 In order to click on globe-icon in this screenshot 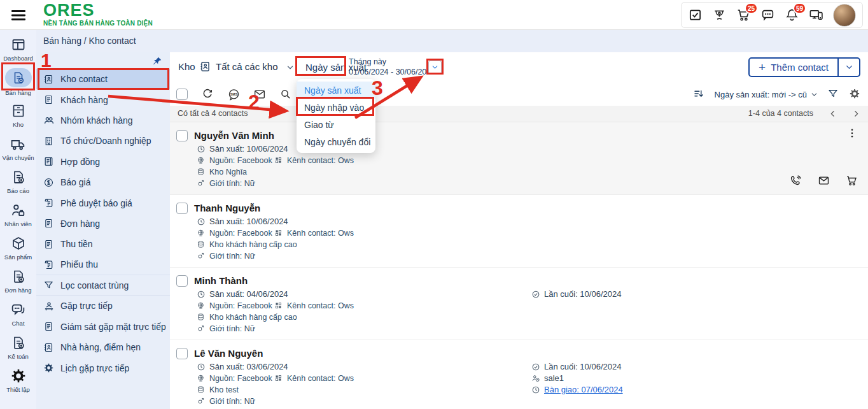, I will do `click(201, 161)`.